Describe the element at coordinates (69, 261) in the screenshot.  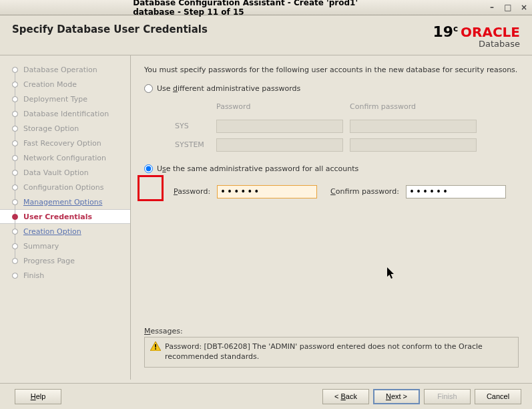
I see `sidebar-item-progress-page: Progress Page` at that location.